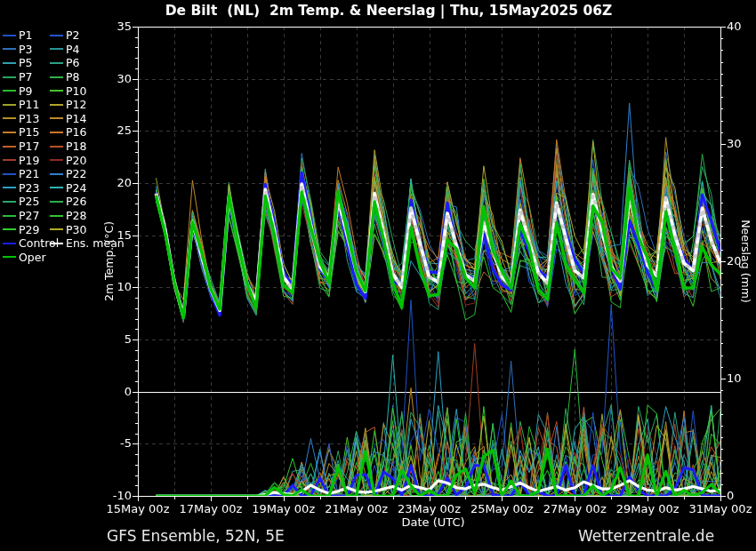  I want to click on legend-label: P7, so click(26, 76).